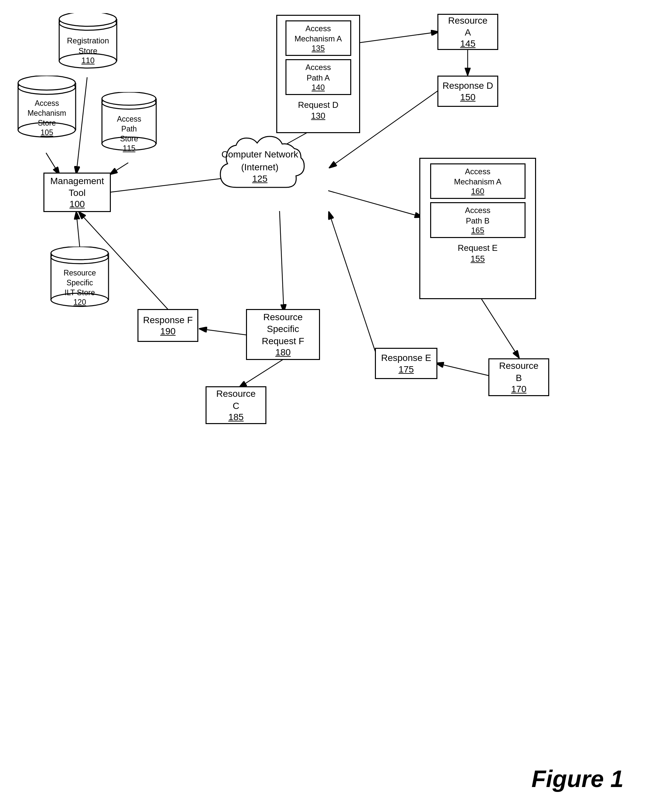  I want to click on registration-store-number: 110, so click(88, 60).